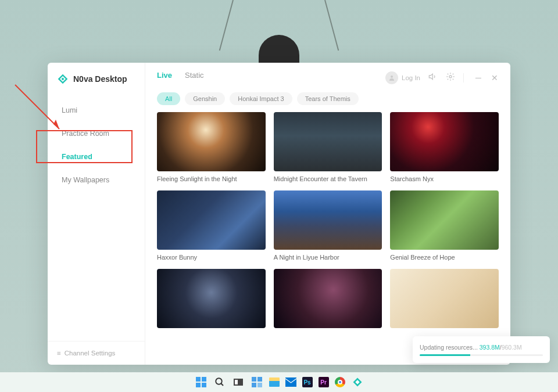 The width and height of the screenshot is (558, 392). I want to click on chrome-icon, so click(340, 382).